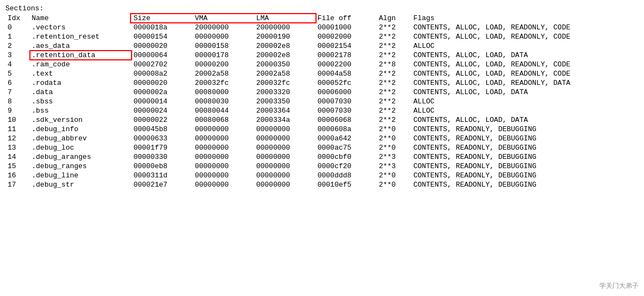 This screenshot has height=296, width=644. What do you see at coordinates (17, 166) in the screenshot?
I see `cell-idx: 15` at bounding box center [17, 166].